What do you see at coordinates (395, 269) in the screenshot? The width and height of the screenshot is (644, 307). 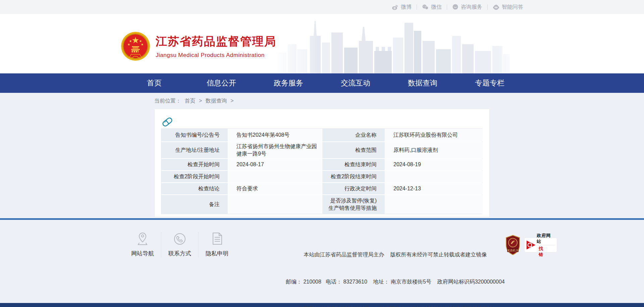 I see `footer-text: 本站由江苏省药品监督管理局主办 版权所有未经许可禁止转载或者建立镜像 邮编： 2…` at bounding box center [395, 269].